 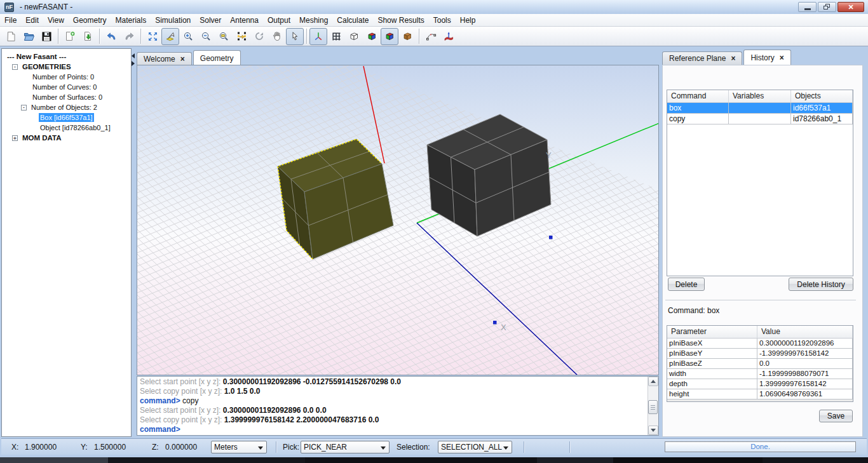 What do you see at coordinates (760, 364) in the screenshot?
I see `table-row: pIniBaseZ0.0` at bounding box center [760, 364].